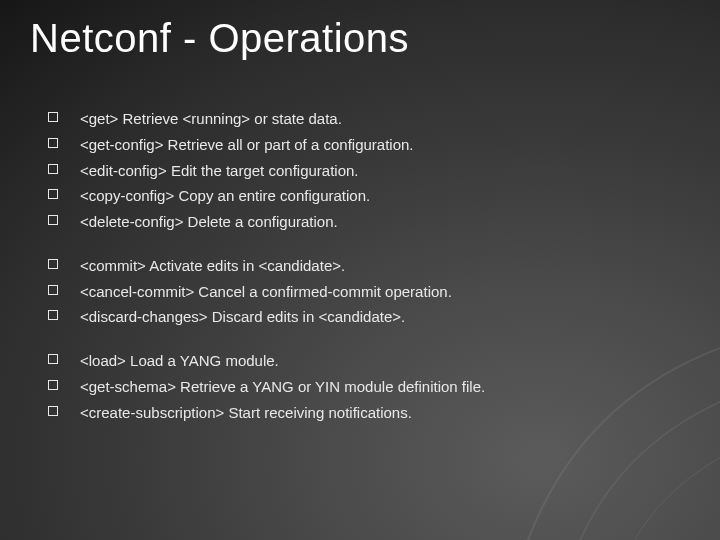  What do you see at coordinates (380, 145) in the screenshot?
I see `list-item-text: <get-config> Retrieve all or part of a c…` at bounding box center [380, 145].